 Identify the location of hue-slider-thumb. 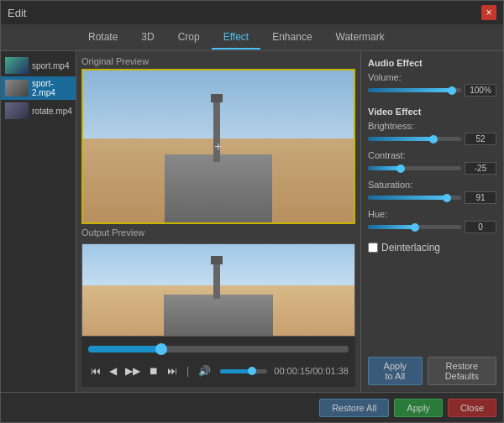
(415, 227).